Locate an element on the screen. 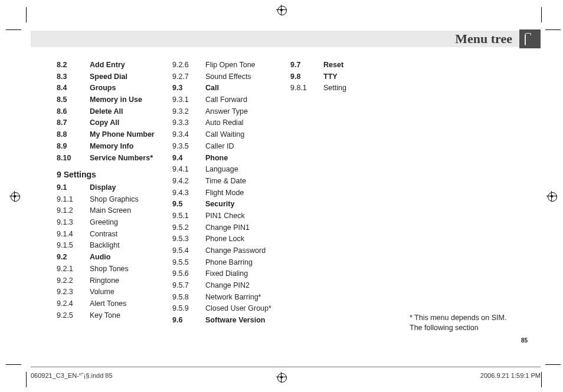  menu-number: 9.5.7 is located at coordinates (189, 285).